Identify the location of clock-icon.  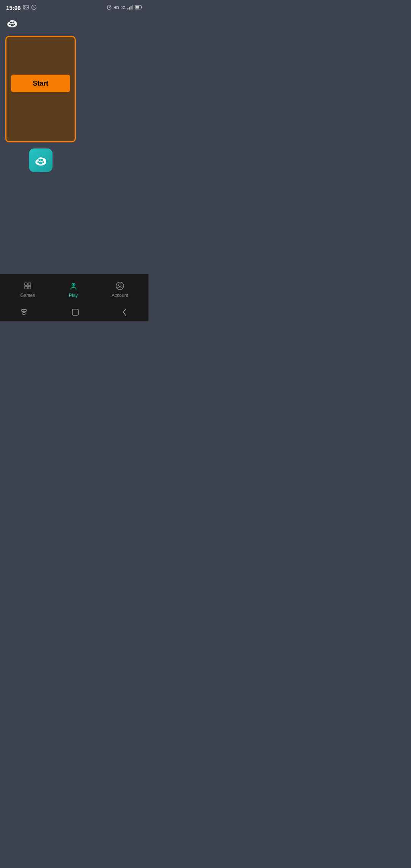
(34, 8).